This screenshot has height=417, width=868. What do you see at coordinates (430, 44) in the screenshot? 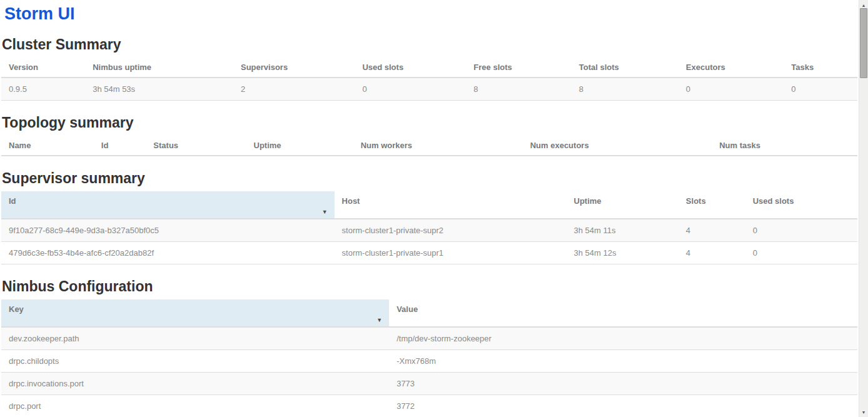
I see `cluster-summary-heading: Cluster Summary` at bounding box center [430, 44].